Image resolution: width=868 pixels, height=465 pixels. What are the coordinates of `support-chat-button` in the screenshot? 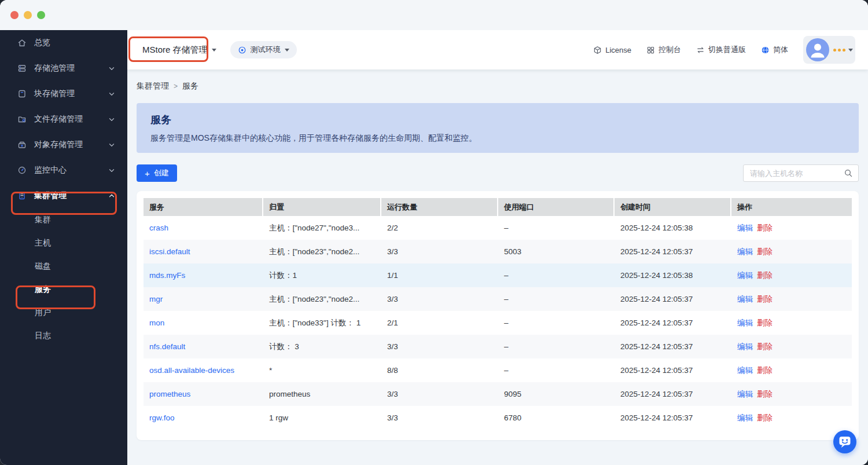 It's located at (845, 442).